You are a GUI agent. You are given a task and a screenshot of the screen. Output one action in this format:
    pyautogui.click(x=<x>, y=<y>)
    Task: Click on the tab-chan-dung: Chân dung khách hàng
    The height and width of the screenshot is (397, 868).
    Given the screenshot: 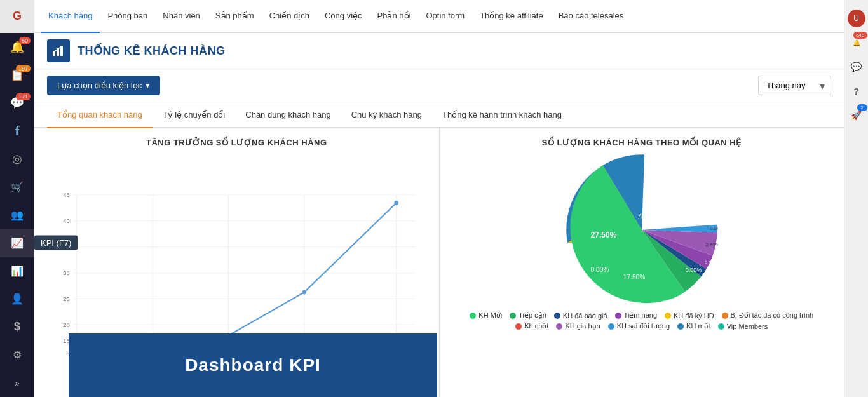 What is the action you would take?
    pyautogui.click(x=288, y=116)
    